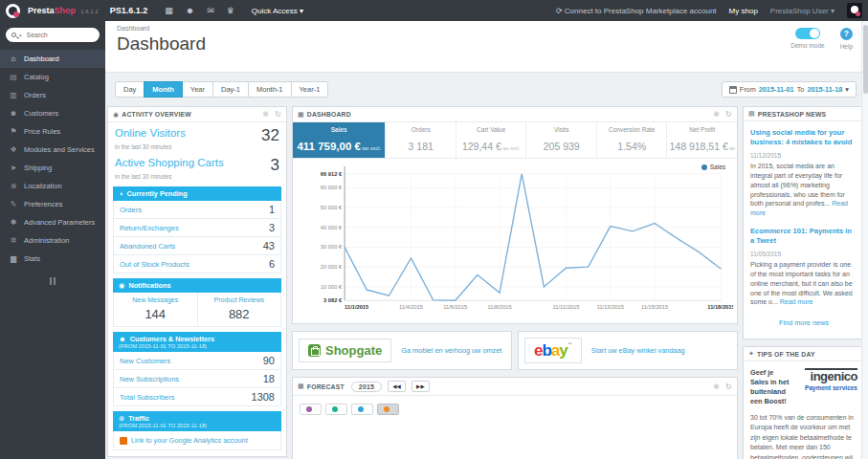 The image size is (868, 459). What do you see at coordinates (197, 361) in the screenshot?
I see `customers-row-new-customers: New Customers90` at bounding box center [197, 361].